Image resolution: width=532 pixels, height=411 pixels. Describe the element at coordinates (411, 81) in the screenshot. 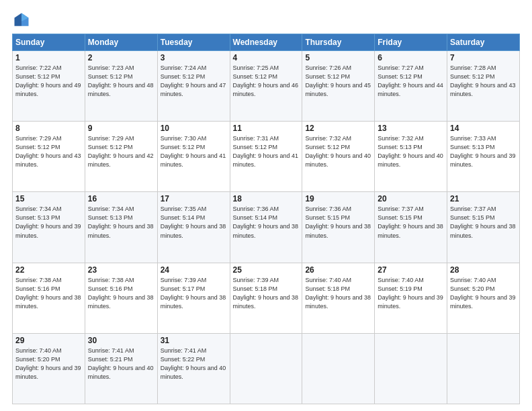

I see `day-content: Sunrise: 7:27 AMSunset: 5:12 PMDaylight:…` at that location.